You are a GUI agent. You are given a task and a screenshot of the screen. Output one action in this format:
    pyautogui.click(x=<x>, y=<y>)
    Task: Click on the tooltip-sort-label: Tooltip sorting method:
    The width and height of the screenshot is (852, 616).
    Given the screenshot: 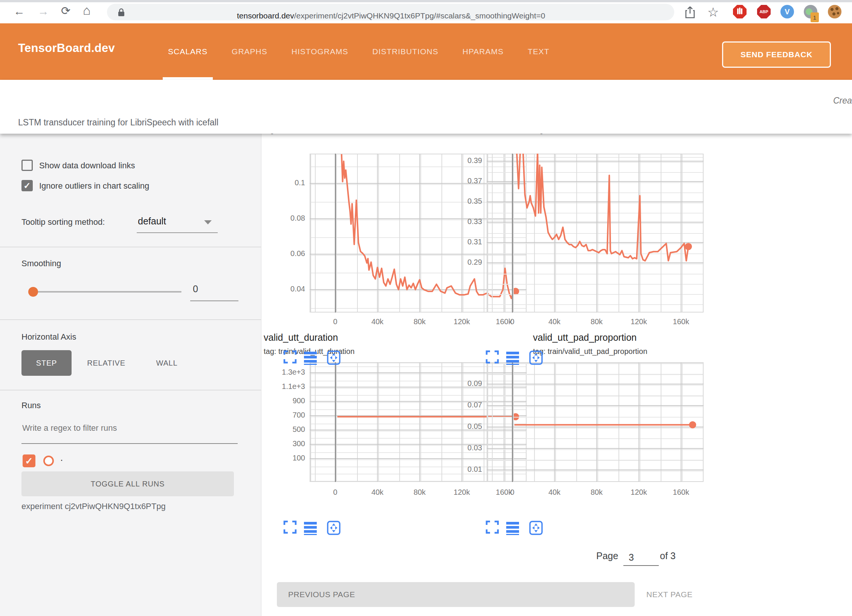 What is the action you would take?
    pyautogui.click(x=63, y=222)
    